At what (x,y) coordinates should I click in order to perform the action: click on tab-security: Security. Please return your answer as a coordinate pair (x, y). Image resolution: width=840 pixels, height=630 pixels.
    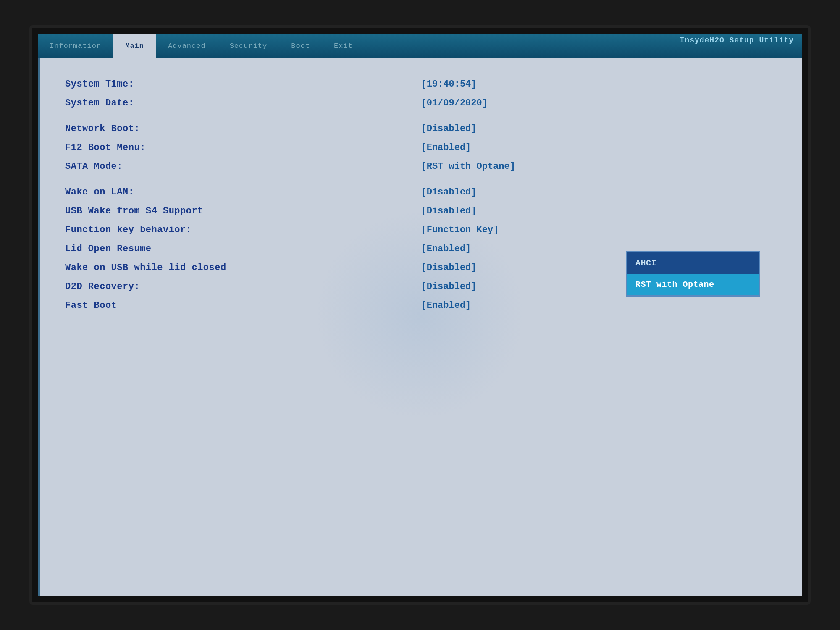
    Looking at the image, I should click on (249, 46).